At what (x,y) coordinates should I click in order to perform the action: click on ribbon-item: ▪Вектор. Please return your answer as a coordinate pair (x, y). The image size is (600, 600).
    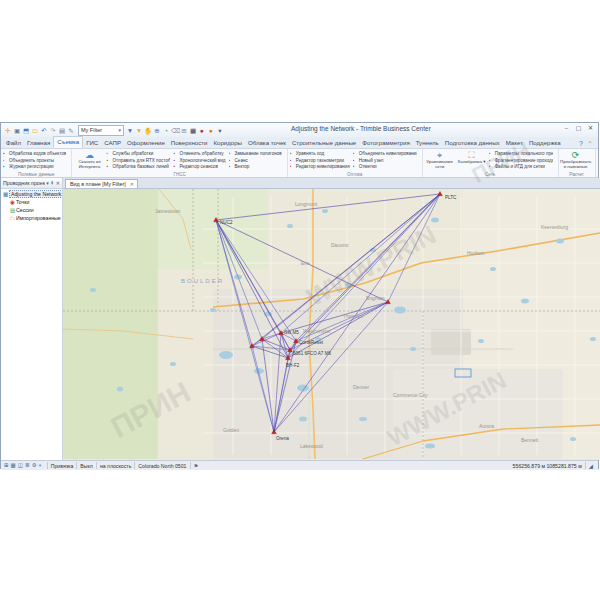
    Looking at the image, I should click on (256, 166).